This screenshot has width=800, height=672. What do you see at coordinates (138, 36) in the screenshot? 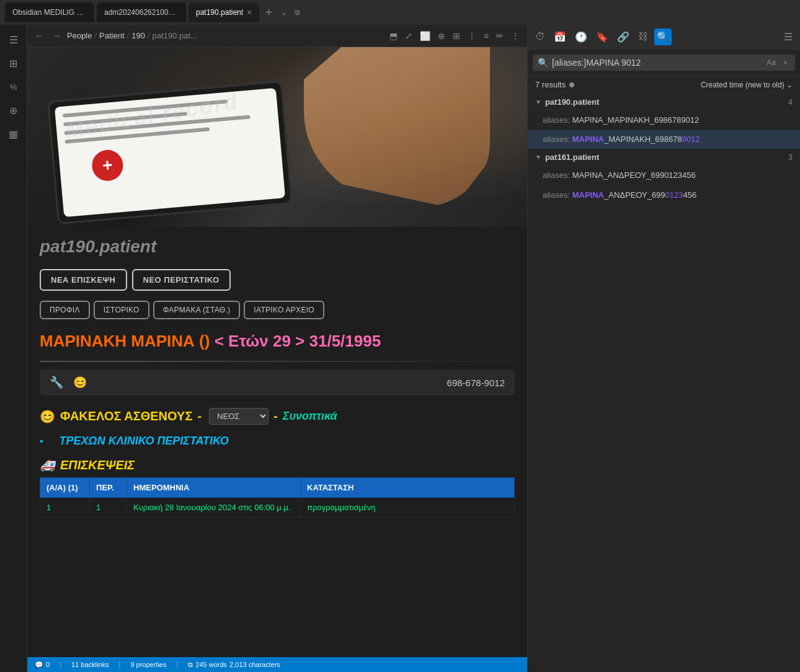
I see `breadcrumb-190: 190` at bounding box center [138, 36].